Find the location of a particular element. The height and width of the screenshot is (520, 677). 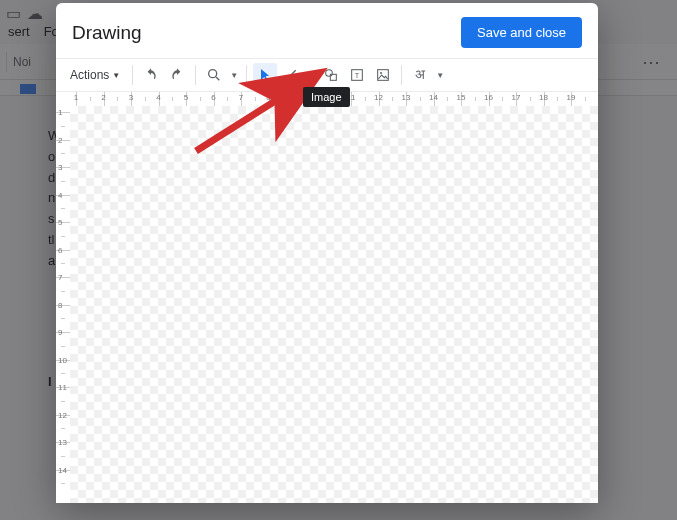

image-button is located at coordinates (383, 75).